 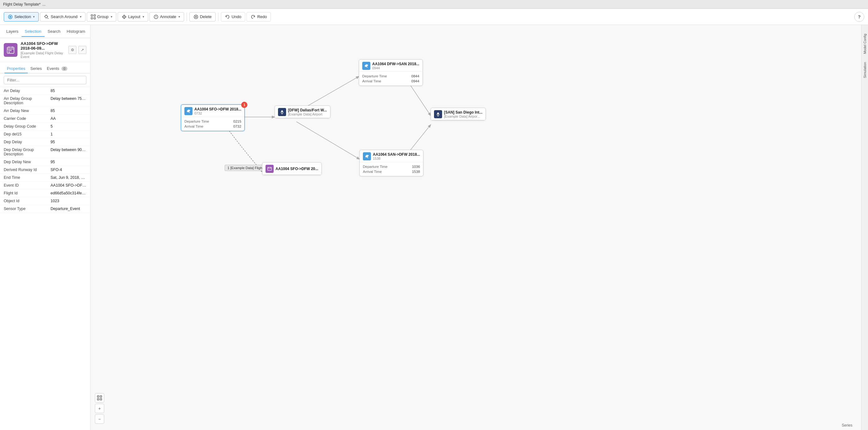 What do you see at coordinates (27, 177) in the screenshot?
I see `prop-key: End Time` at bounding box center [27, 177].